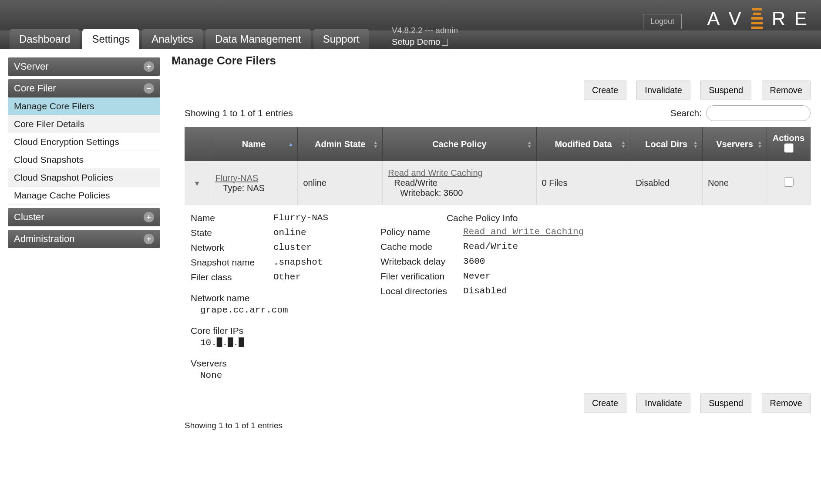 This screenshot has width=821, height=504. I want to click on logout-button: Logout, so click(663, 22).